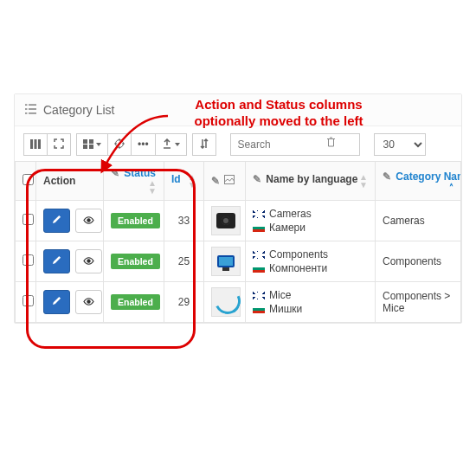 This screenshot has height=476, width=476. I want to click on name-en: Components, so click(299, 254).